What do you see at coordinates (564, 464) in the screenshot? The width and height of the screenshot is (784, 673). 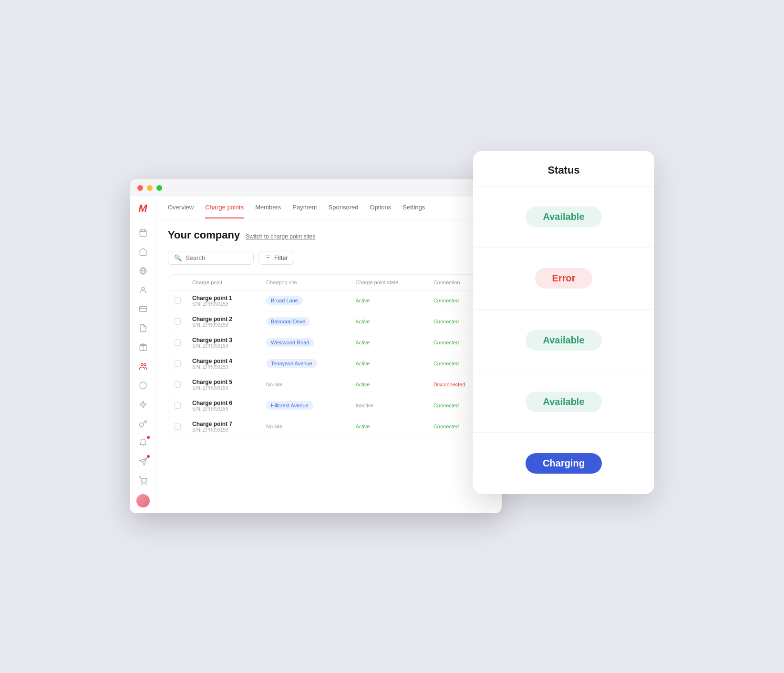 I see `status-badge-charging: Charging` at bounding box center [564, 464].